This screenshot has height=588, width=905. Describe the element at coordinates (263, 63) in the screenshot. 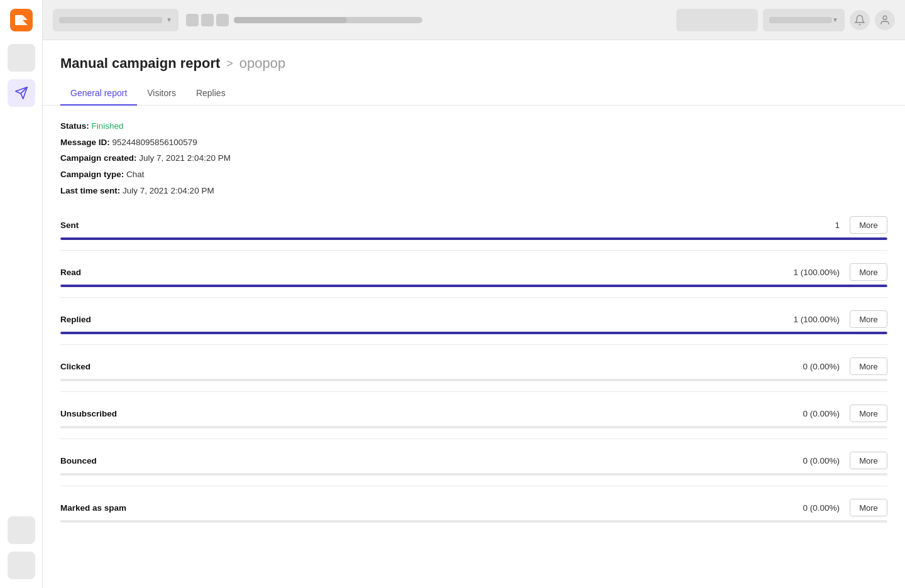

I see `breadcrumb-subtitle: opopop` at that location.